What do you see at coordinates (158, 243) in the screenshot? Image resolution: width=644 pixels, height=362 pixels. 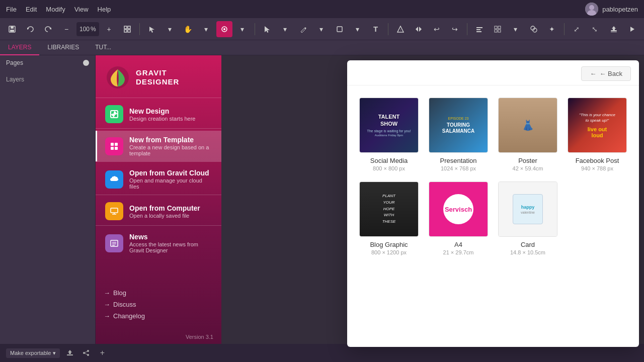 I see `sidebar-item-news: News Access the latest news from Gravit …` at bounding box center [158, 243].